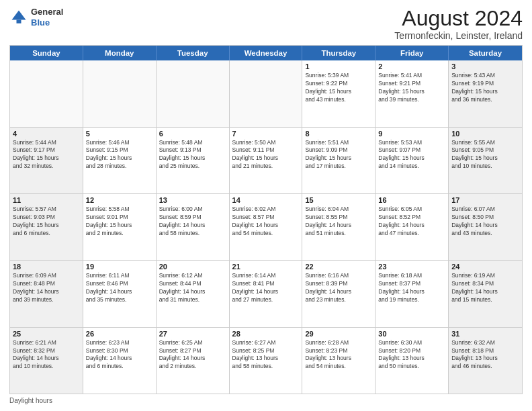  Describe the element at coordinates (412, 53) in the screenshot. I see `calendar-header-cell: Friday` at that location.